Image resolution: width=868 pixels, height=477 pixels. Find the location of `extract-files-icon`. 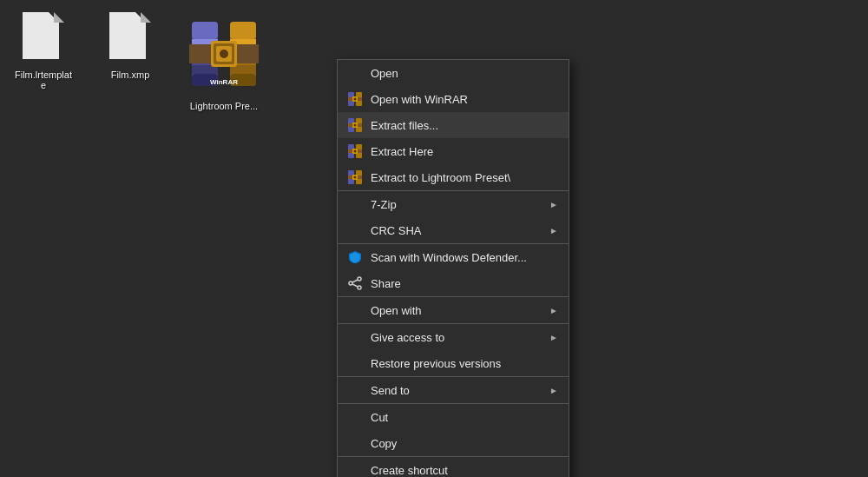

extract-files-icon is located at coordinates (355, 125).